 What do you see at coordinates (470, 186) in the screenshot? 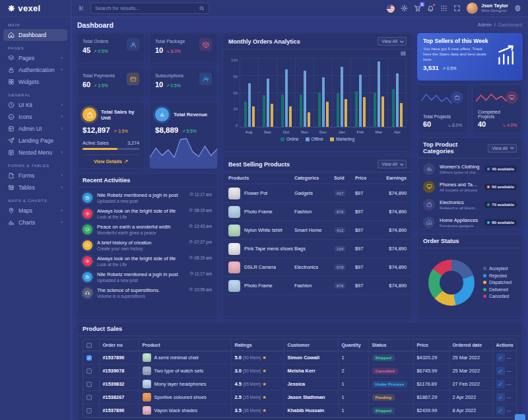
I see `category-phones-and-tablets: Phones and Tablets All models of phones …` at bounding box center [470, 186].